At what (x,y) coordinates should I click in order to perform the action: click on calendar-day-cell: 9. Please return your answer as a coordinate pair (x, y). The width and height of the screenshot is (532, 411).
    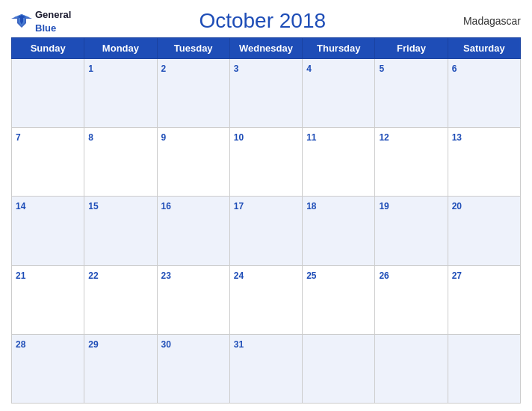
    Looking at the image, I should click on (193, 162).